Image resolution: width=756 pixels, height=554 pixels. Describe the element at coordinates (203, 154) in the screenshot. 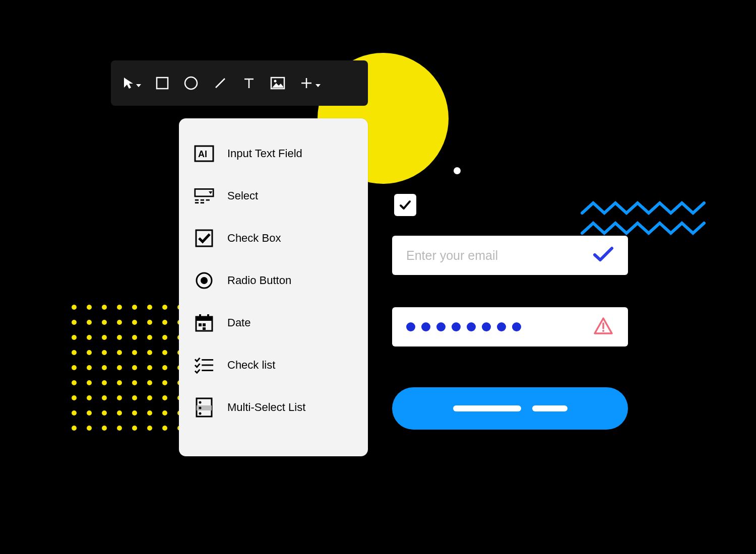

I see `svg-text: AI` at that location.